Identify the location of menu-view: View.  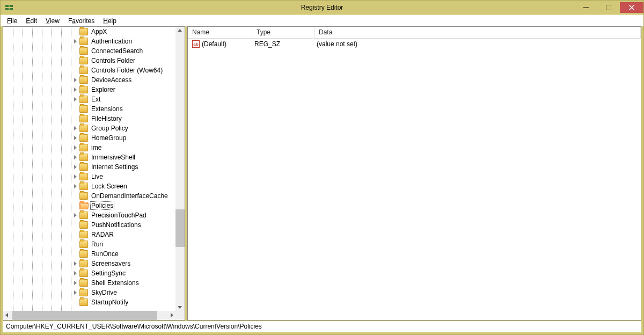
(53, 21).